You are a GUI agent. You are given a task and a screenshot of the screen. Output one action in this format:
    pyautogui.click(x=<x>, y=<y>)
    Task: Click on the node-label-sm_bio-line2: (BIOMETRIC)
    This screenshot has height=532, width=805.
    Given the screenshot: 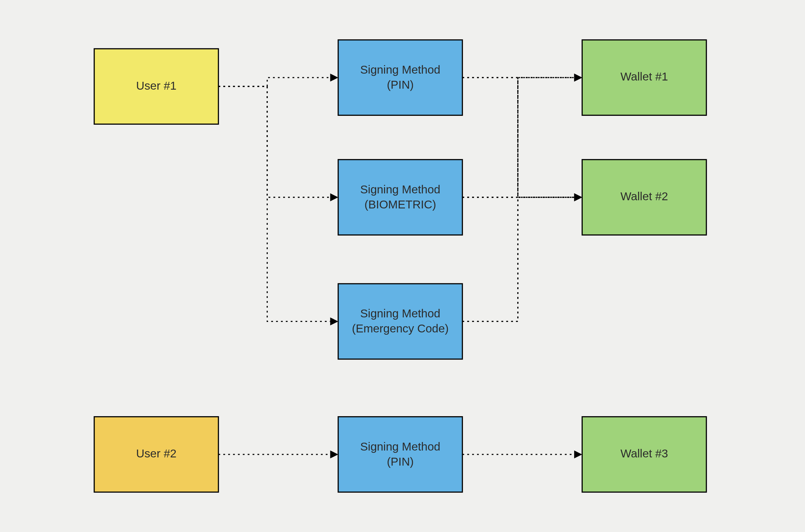 What is the action you would take?
    pyautogui.click(x=400, y=204)
    